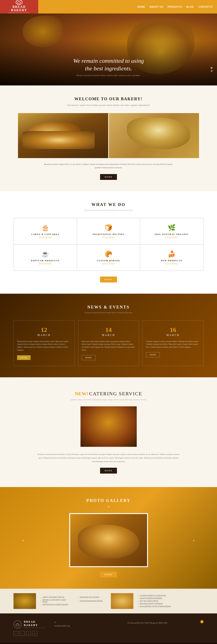 Image resolution: width=217 pixels, height=644 pixels. What do you see at coordinates (190, 7) in the screenshot?
I see `nav-blog: BLOG` at bounding box center [190, 7].